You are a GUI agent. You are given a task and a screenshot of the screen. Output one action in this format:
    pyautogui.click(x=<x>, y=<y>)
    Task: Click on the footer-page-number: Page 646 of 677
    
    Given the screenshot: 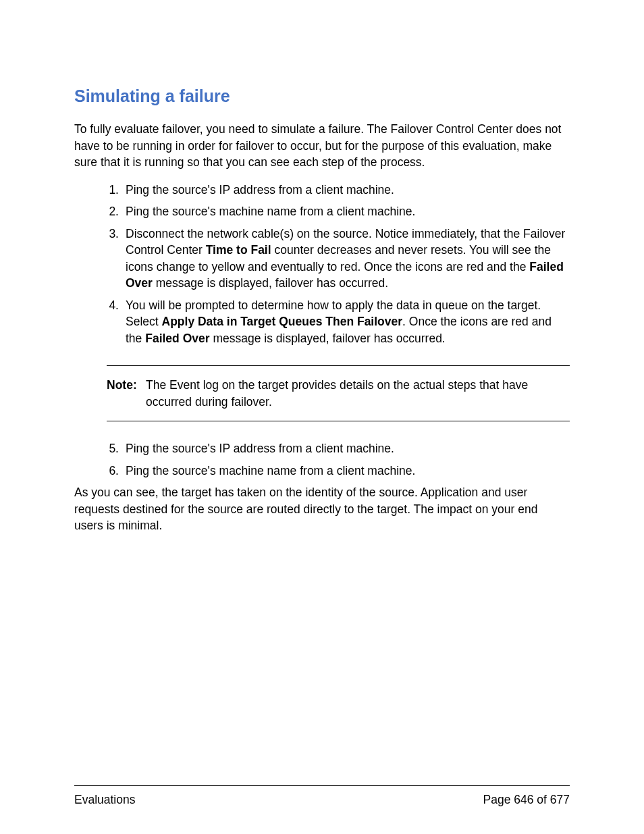 What is the action you would take?
    pyautogui.click(x=527, y=800)
    